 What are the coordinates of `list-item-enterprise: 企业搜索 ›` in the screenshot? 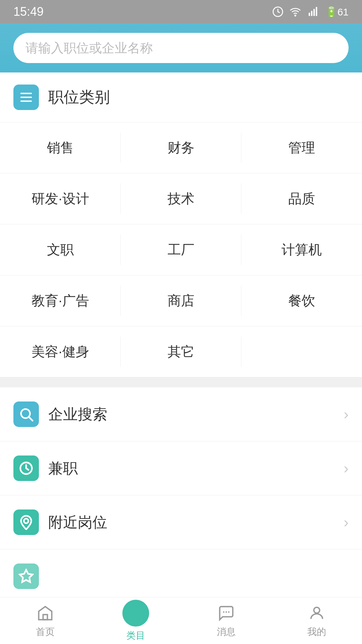 It's located at (181, 415).